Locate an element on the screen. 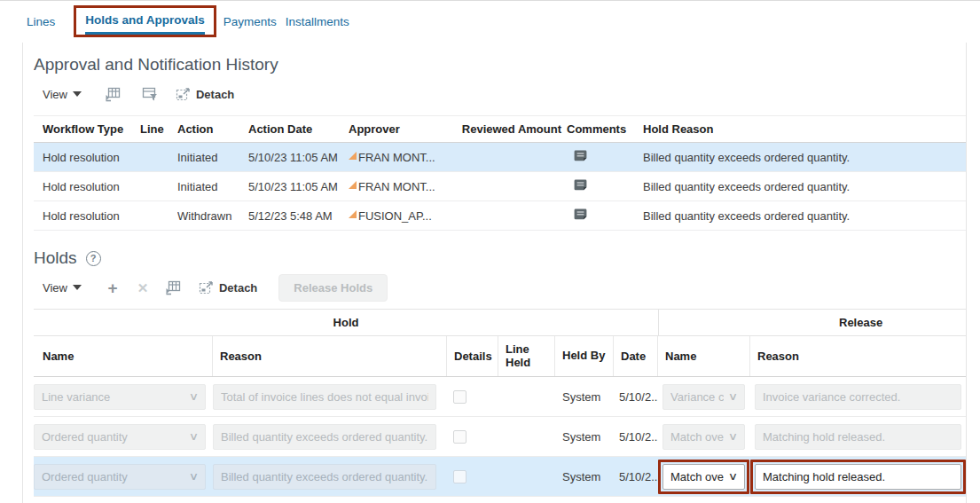  holds-table-header: Name Reason Details Line Held Held By Da… is located at coordinates (500, 357).